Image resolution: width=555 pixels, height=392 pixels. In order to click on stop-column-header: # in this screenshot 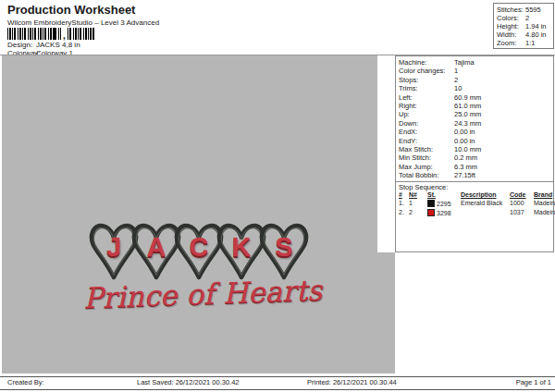, I will do `click(403, 196)`.